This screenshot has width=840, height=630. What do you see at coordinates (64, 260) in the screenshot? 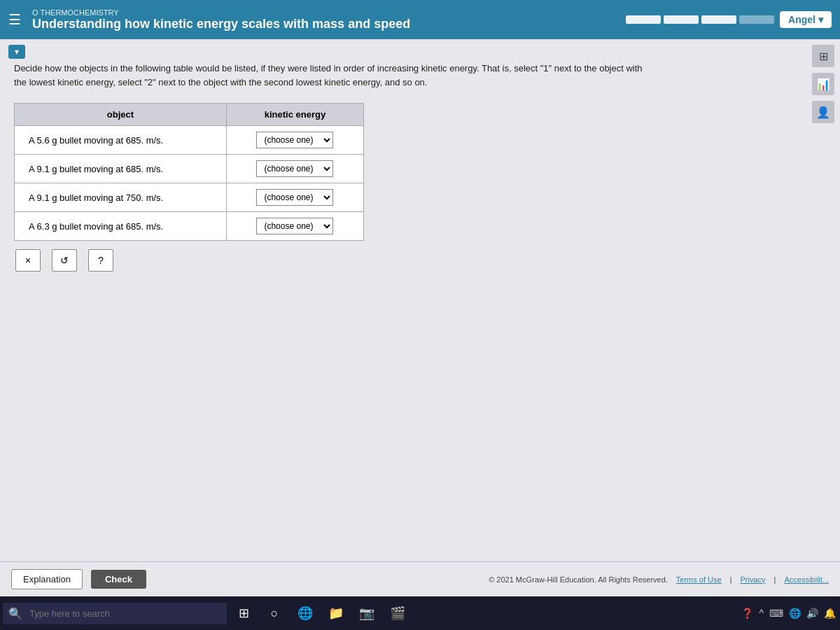
I see `undo-button: ↺` at bounding box center [64, 260].